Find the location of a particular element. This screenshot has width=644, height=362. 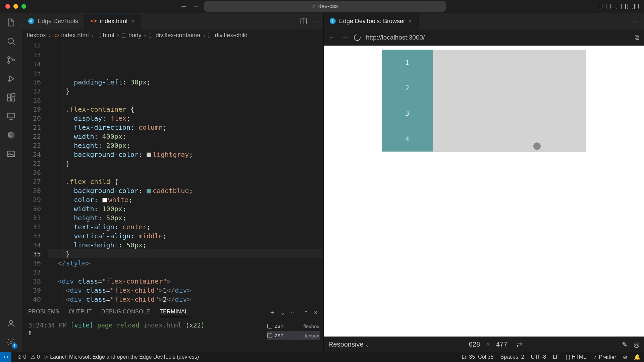

remote-explorer-icon is located at coordinates (11, 116).